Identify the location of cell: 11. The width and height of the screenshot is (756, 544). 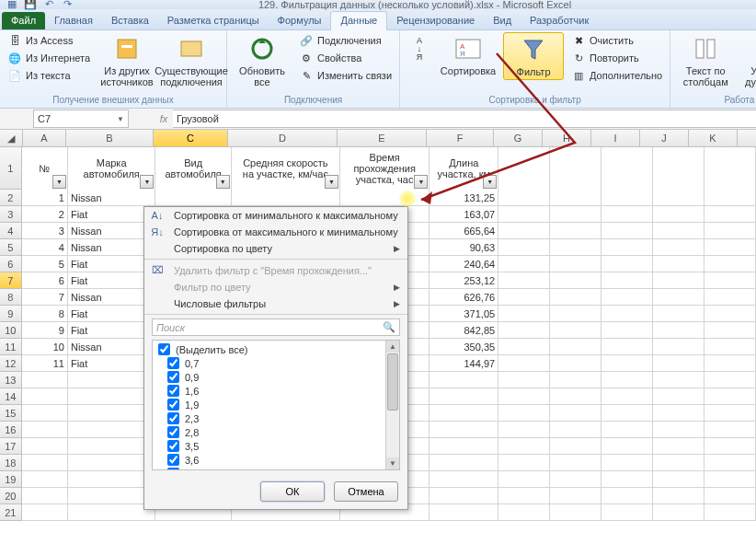
(45, 364).